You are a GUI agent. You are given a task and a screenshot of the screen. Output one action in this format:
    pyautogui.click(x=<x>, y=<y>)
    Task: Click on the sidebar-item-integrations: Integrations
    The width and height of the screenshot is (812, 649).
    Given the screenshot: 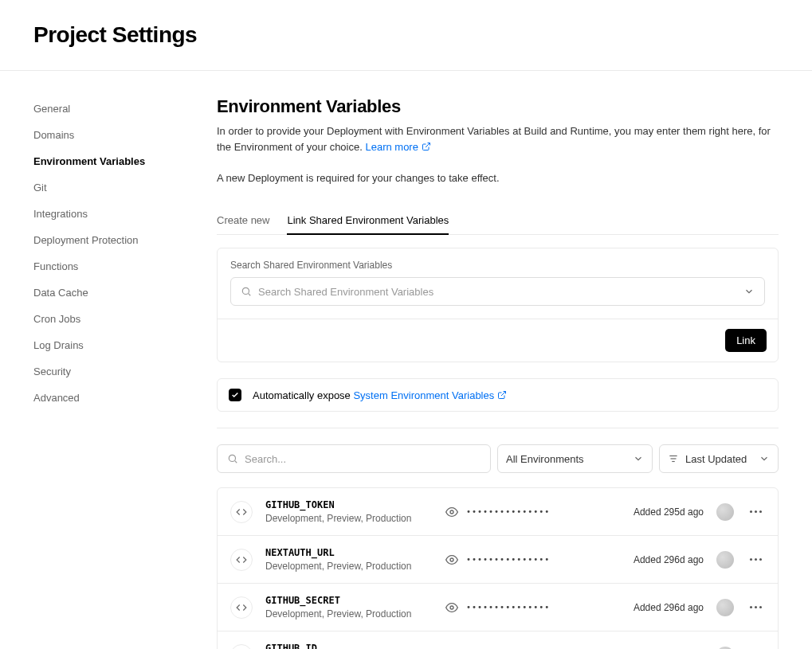 What is the action you would take?
    pyautogui.click(x=101, y=213)
    